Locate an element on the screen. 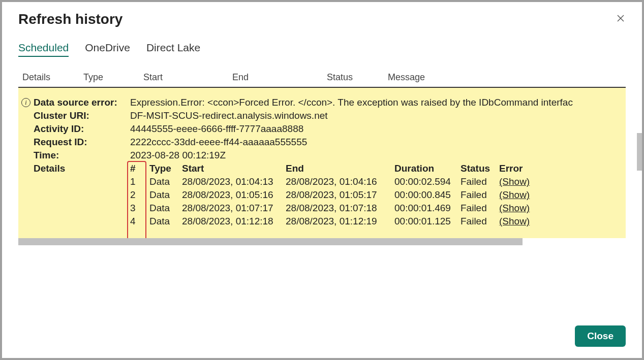  activity-id-value: 44445555-eeee-6666-ffff-7777aaaa8888 is located at coordinates (217, 129).